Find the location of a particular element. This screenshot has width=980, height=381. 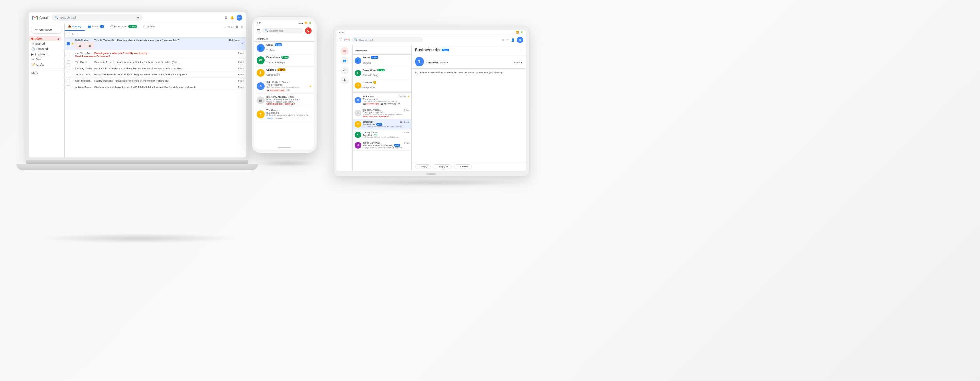

email-star-7: ☆ is located at coordinates (72, 87).